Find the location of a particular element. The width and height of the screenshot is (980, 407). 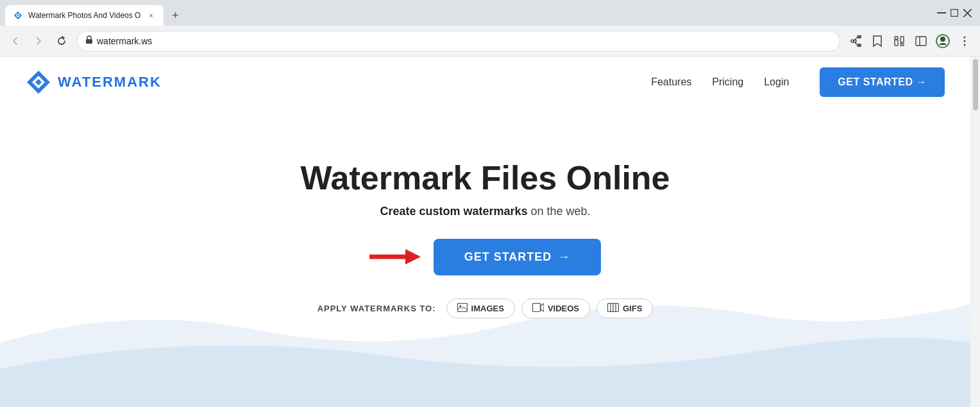

tab-close-button: × is located at coordinates (151, 15).